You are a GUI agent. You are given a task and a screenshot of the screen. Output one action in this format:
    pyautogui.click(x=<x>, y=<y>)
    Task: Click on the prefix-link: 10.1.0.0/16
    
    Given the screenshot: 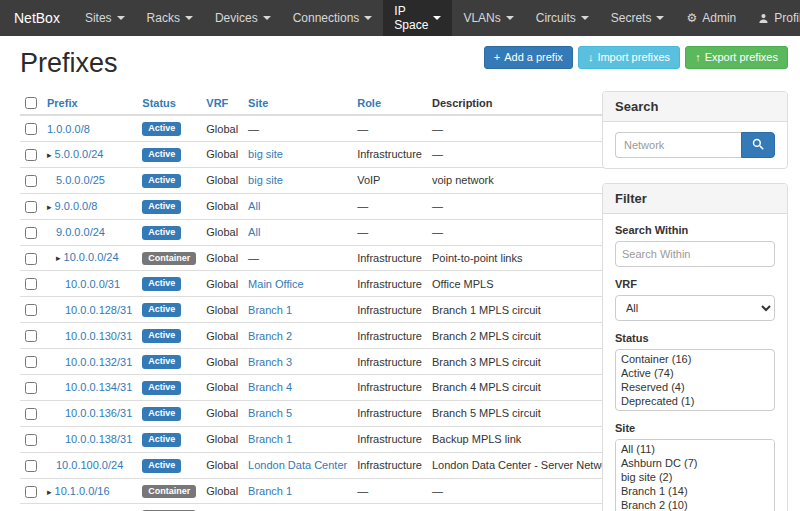 What is the action you would take?
    pyautogui.click(x=82, y=491)
    